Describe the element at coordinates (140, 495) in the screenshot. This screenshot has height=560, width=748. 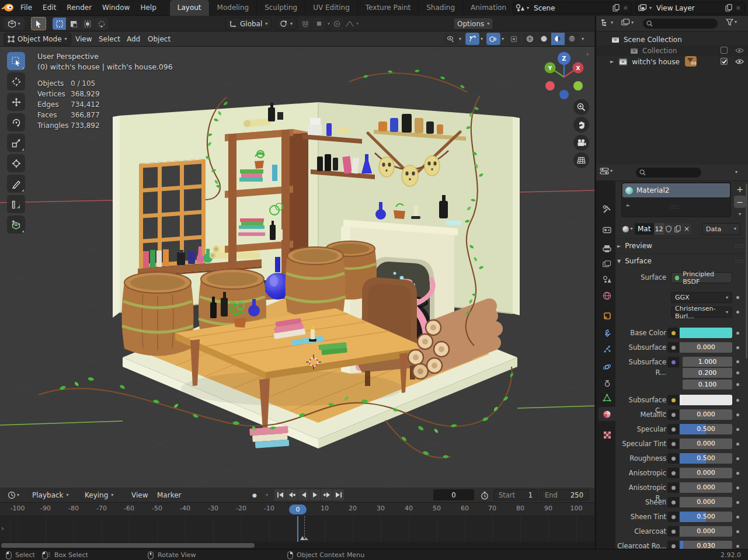
I see `timeline-view-menu: View` at that location.